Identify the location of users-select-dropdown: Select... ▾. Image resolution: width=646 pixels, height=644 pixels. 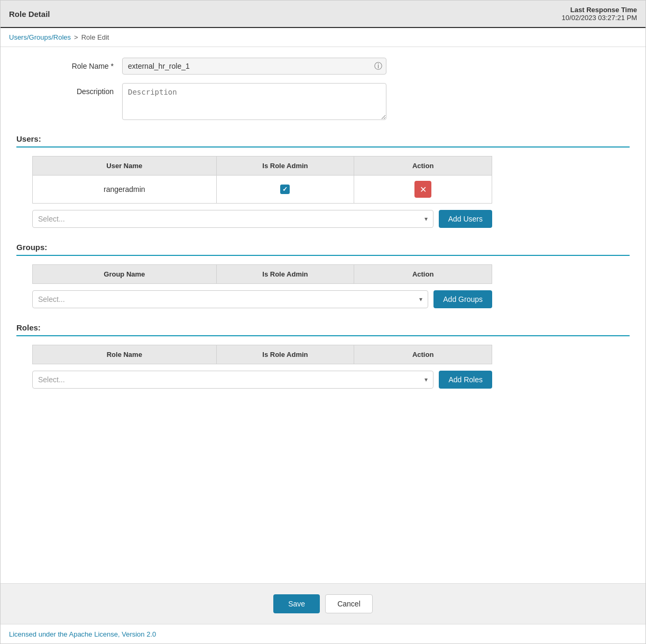
(233, 219).